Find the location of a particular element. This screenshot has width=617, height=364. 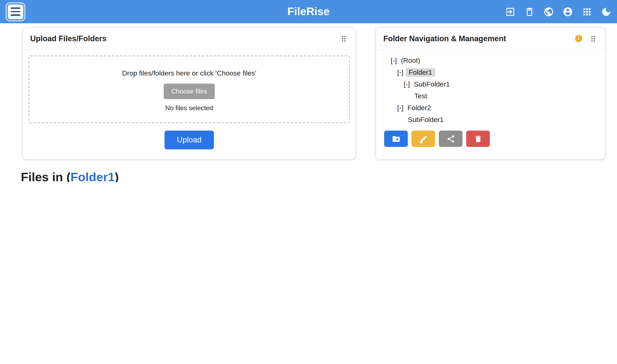

heading-prefix: Files in ( is located at coordinates (46, 176).